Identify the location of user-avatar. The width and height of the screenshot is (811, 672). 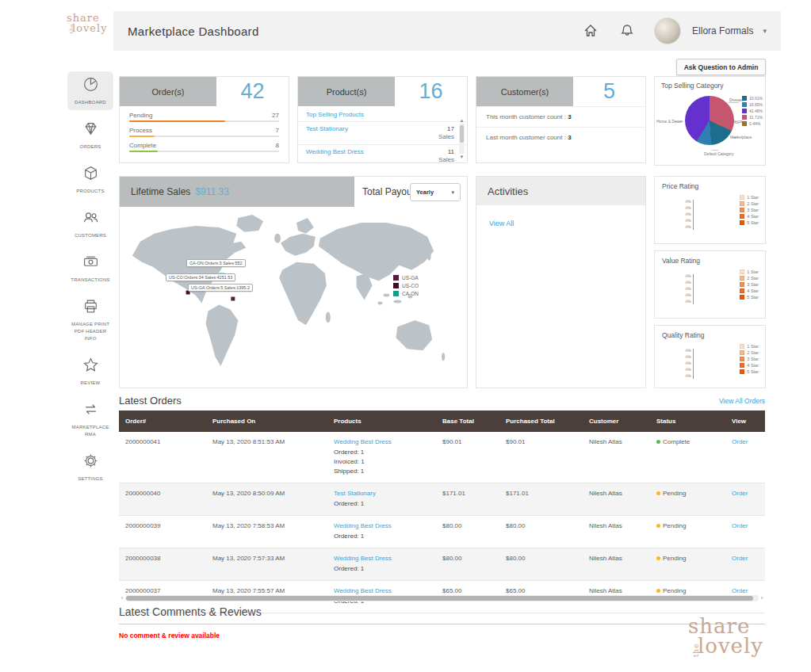
(668, 31).